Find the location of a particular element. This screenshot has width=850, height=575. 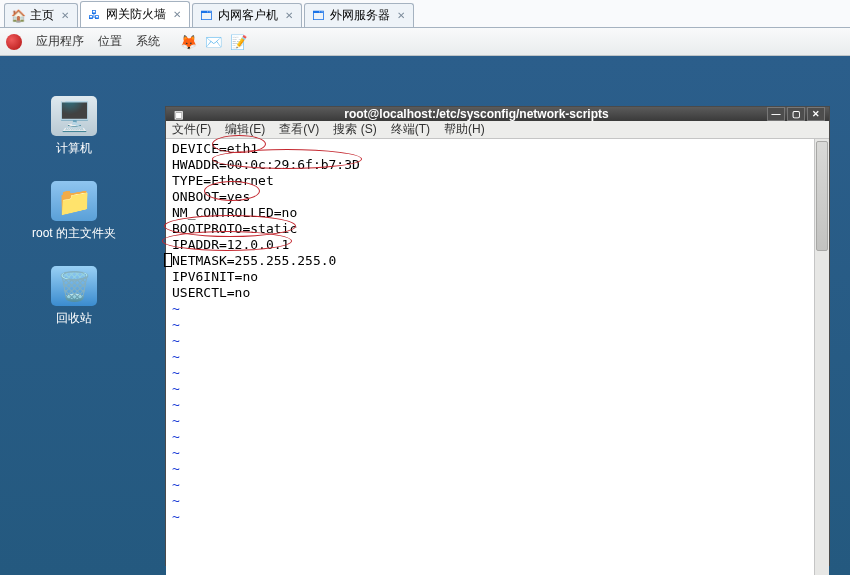

launcher-icon is located at coordinates (14, 42).